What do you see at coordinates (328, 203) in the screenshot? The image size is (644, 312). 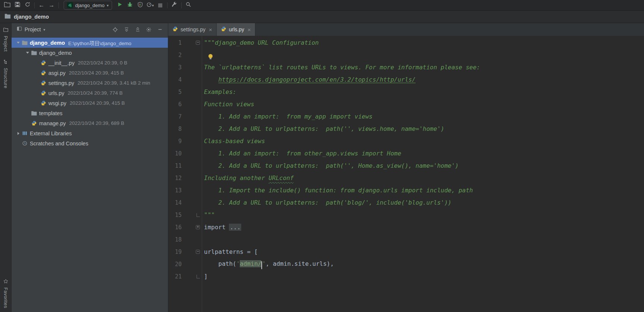 I see `code-segment-doc: 2. Add a URL to urlpatterns: path('blog/…` at bounding box center [328, 203].